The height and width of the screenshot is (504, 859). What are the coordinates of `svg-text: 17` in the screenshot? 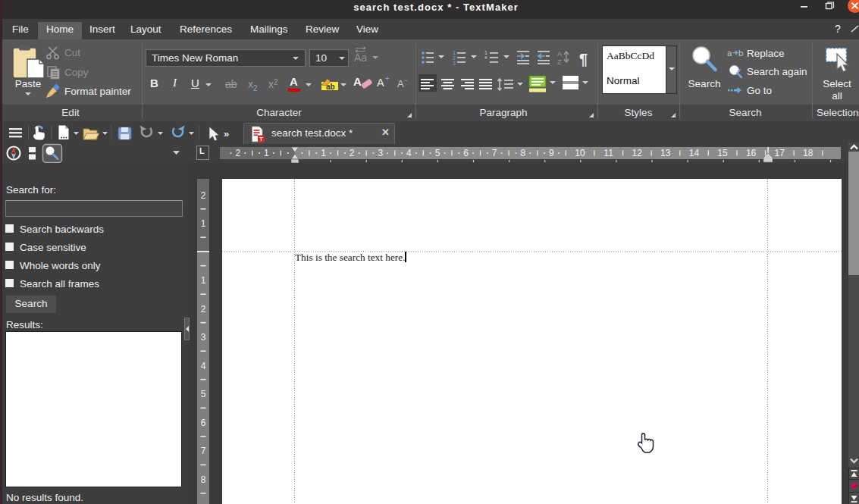 It's located at (780, 153).